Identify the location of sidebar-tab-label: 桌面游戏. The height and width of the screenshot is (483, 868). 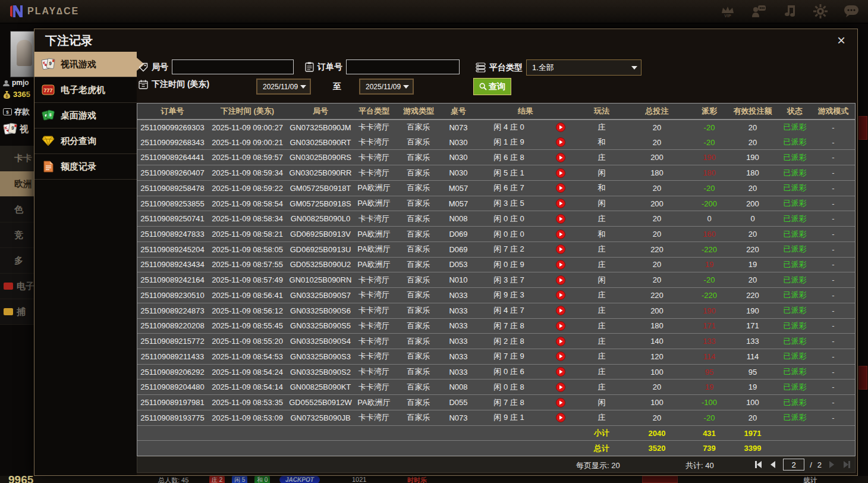
(78, 115).